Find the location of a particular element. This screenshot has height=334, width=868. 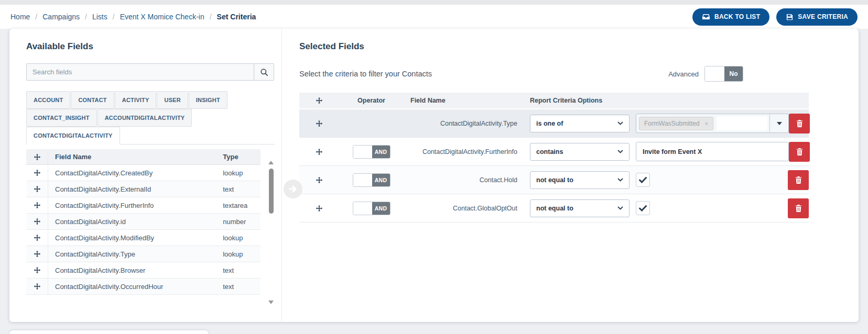

scroll-down-icon is located at coordinates (271, 303).